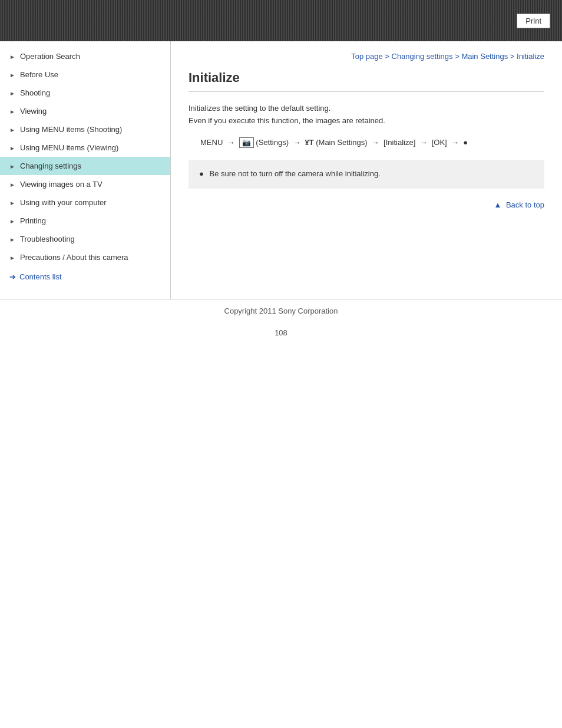 The image size is (562, 728). Describe the element at coordinates (33, 220) in the screenshot. I see `sidebar-item-label: Printing` at that location.